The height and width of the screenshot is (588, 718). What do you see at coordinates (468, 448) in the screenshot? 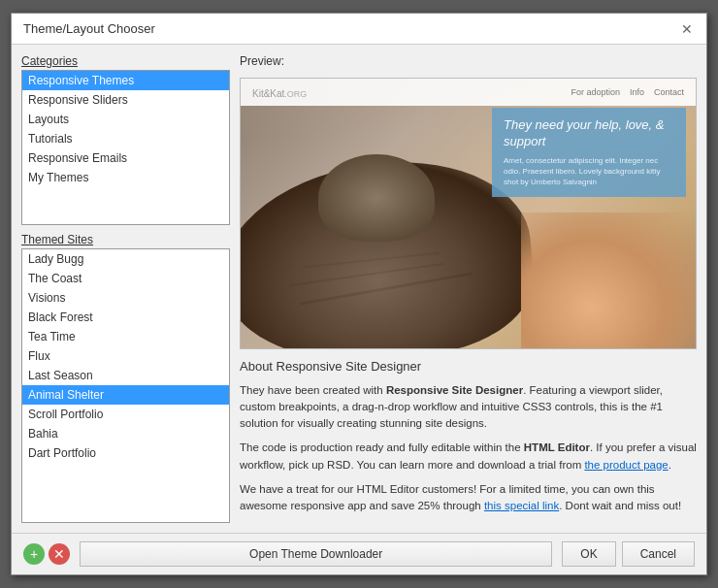
I see `about-text: They have been created with Responsive S…` at bounding box center [468, 448].